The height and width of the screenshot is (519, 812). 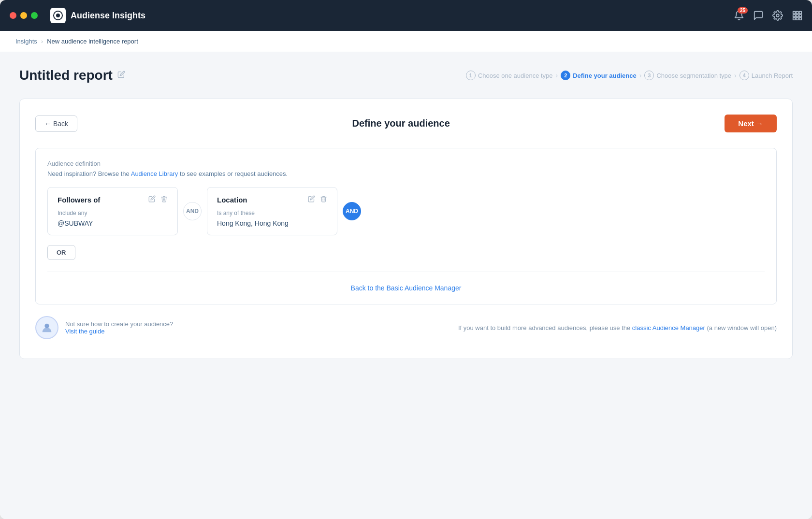 What do you see at coordinates (598, 75) in the screenshot?
I see `step-2: 2 Define your audience` at bounding box center [598, 75].